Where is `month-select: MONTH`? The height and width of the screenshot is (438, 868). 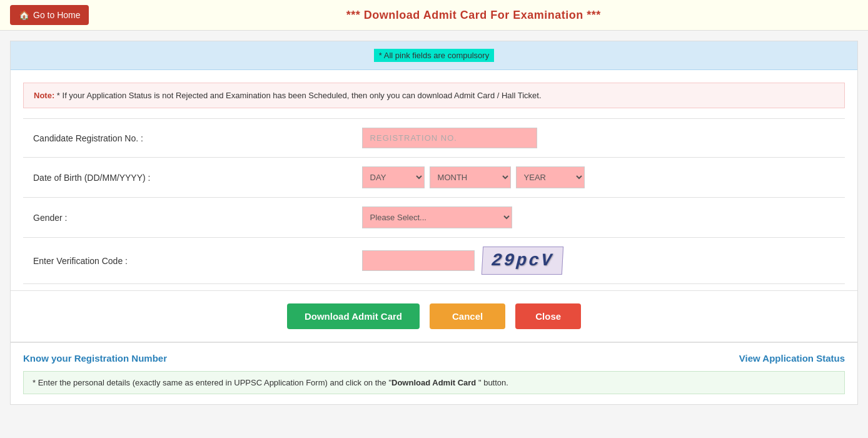
month-select: MONTH is located at coordinates (470, 178).